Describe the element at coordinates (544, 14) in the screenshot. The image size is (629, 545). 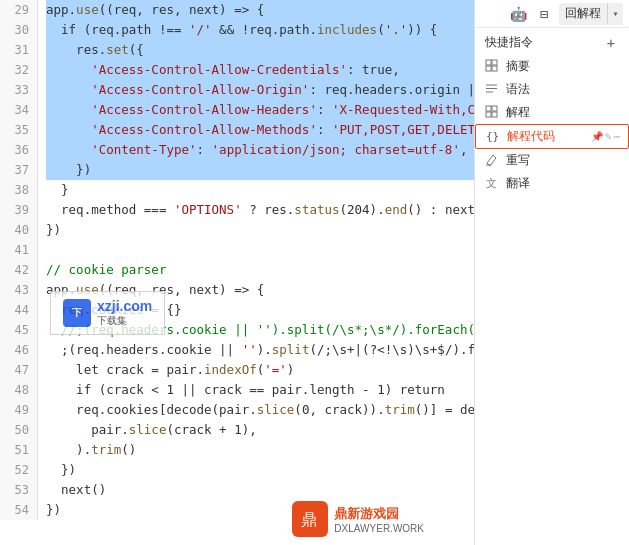
I see `book-icon-btn: ⊟` at that location.